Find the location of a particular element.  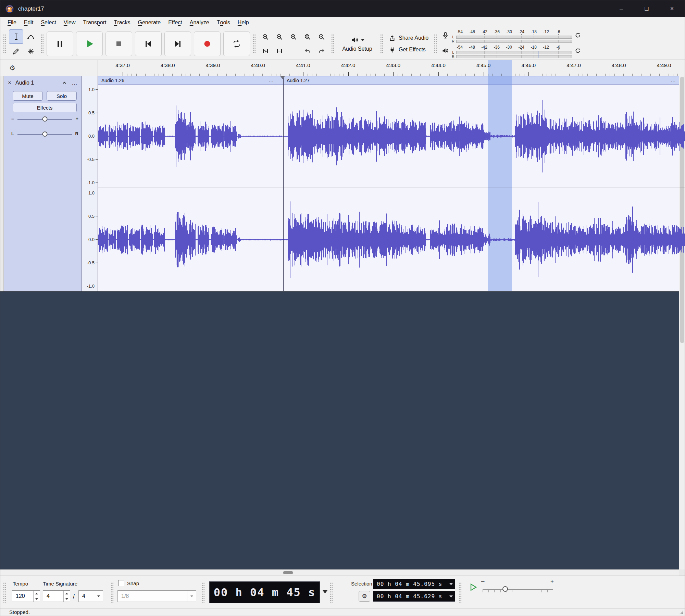

share-audio-button: Share Audio is located at coordinates (409, 38).